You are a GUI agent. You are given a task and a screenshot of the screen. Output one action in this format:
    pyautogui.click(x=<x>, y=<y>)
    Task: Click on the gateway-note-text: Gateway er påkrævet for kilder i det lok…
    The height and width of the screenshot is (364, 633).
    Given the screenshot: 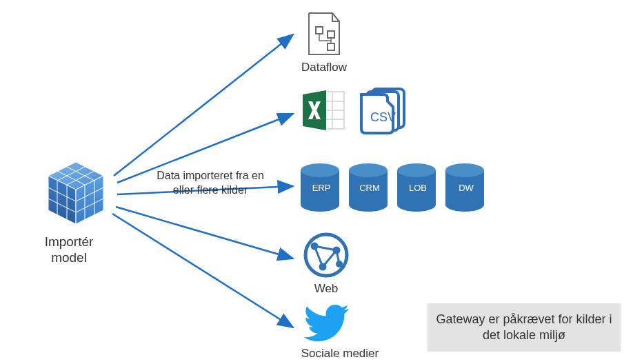 What is the action you would take?
    pyautogui.click(x=524, y=328)
    